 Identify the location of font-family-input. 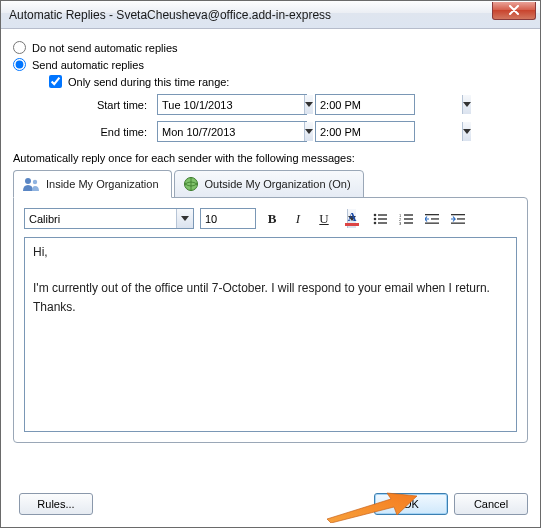
(100, 218).